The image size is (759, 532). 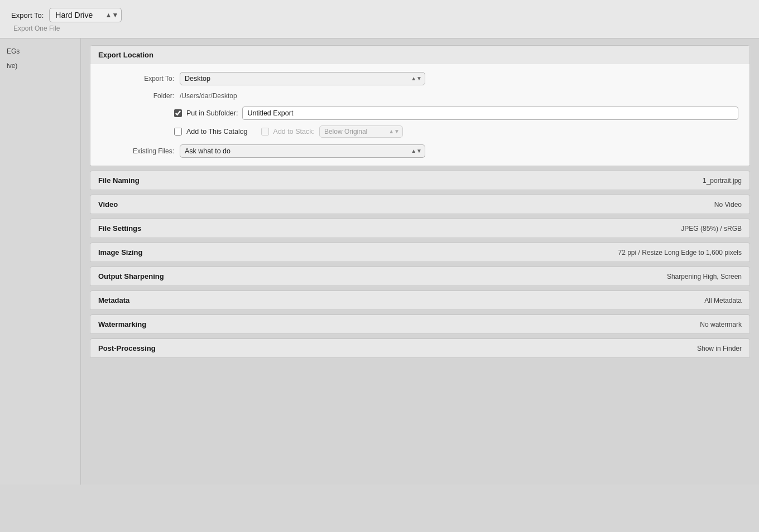 I want to click on section-title-video: Video, so click(x=108, y=204).